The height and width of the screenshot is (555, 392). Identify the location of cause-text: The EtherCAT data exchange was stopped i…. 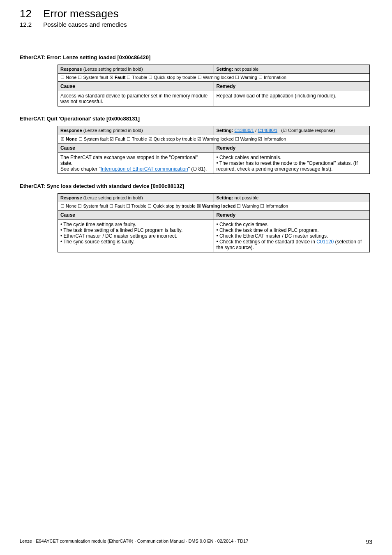
(136, 164).